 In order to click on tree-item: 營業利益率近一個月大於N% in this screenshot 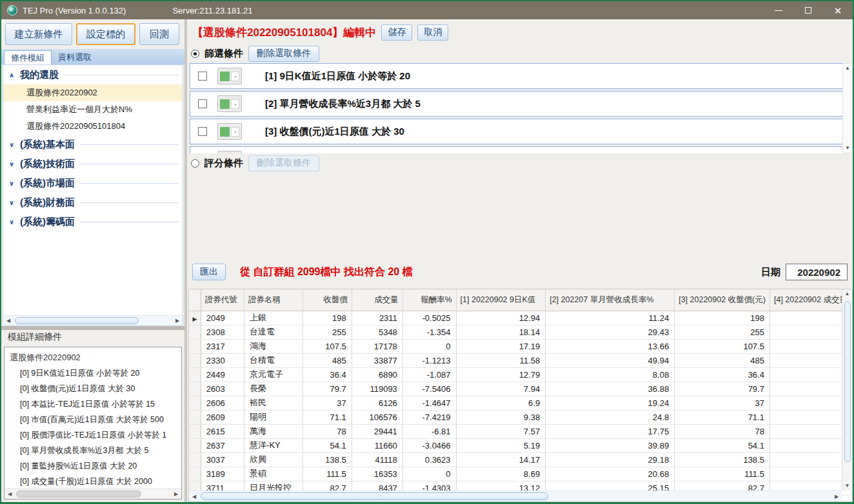, I will do `click(93, 110)`.